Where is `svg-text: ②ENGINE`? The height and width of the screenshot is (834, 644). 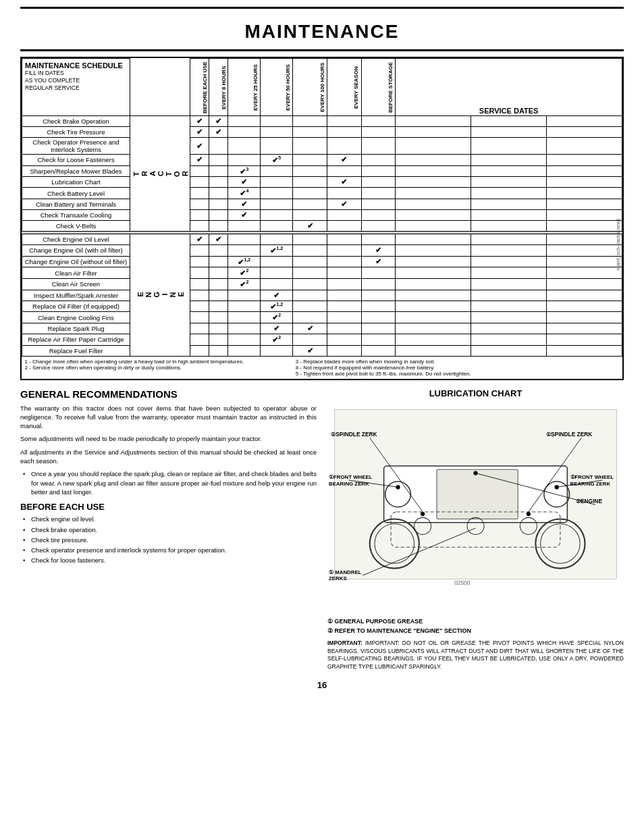 svg-text: ②ENGINE is located at coordinates (589, 501).